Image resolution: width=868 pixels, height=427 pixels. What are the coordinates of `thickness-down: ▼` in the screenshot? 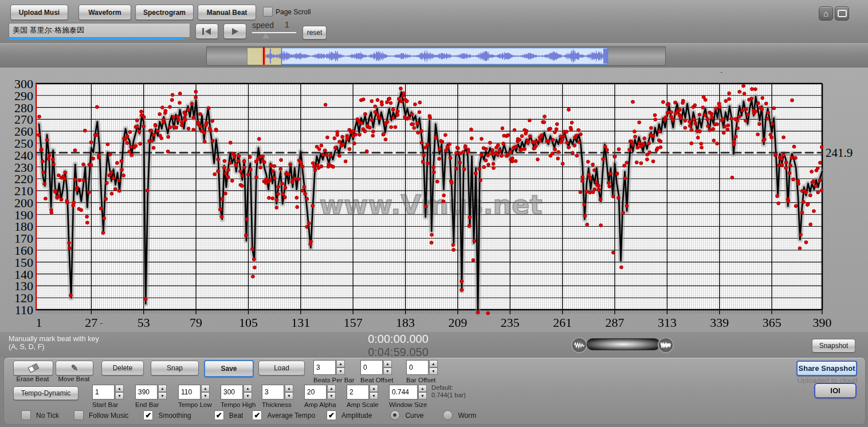 It's located at (289, 396).